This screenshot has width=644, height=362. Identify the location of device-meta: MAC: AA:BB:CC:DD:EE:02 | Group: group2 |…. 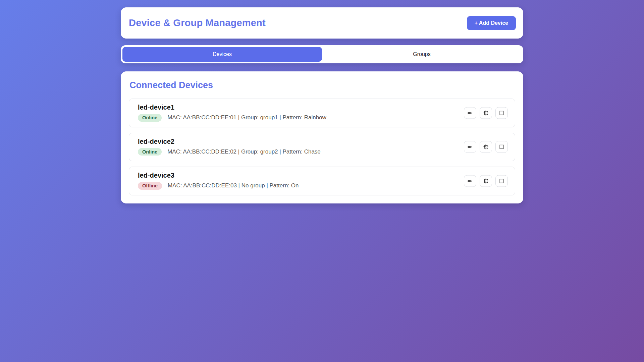
(244, 152).